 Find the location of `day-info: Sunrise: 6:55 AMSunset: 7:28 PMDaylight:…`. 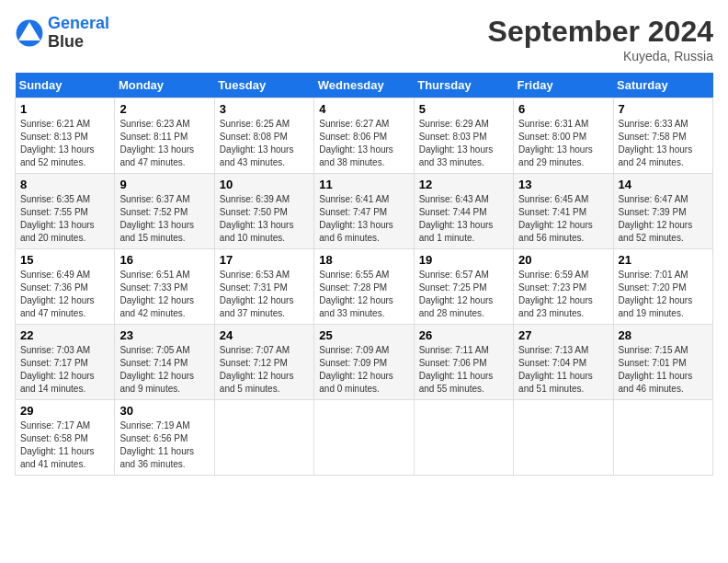

day-info: Sunrise: 6:55 AMSunset: 7:28 PMDaylight:… is located at coordinates (364, 294).